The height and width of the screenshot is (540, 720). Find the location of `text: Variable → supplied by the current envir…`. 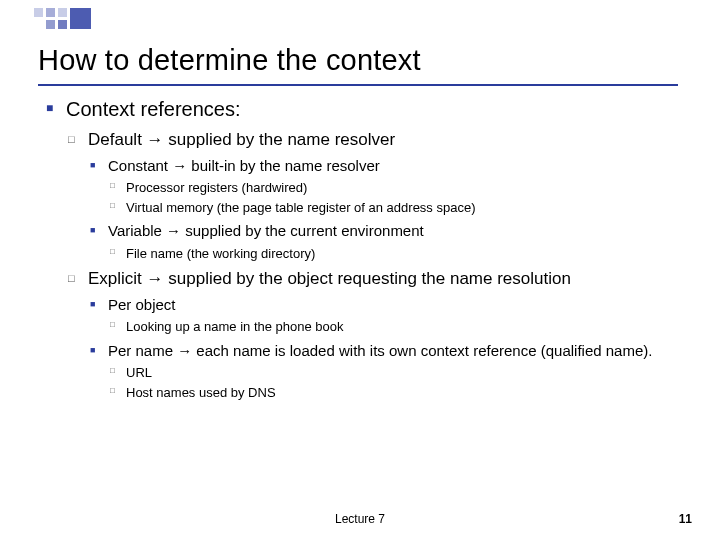

text: Variable → supplied by the current envir… is located at coordinates (266, 230).